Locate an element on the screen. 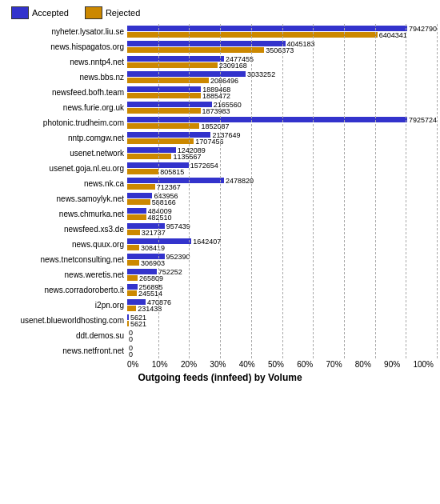  rejected-bar: 1873983 is located at coordinates (282, 110).